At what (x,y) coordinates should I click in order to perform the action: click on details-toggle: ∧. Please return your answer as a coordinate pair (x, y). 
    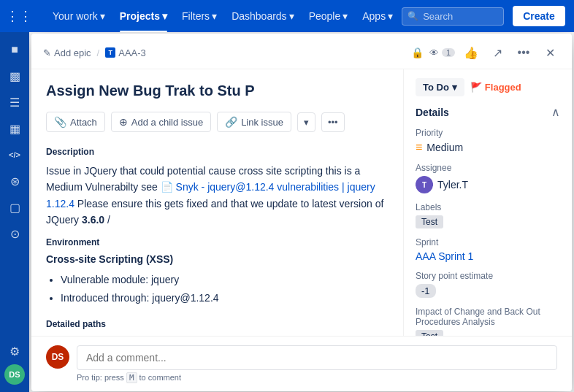
    Looking at the image, I should click on (556, 112).